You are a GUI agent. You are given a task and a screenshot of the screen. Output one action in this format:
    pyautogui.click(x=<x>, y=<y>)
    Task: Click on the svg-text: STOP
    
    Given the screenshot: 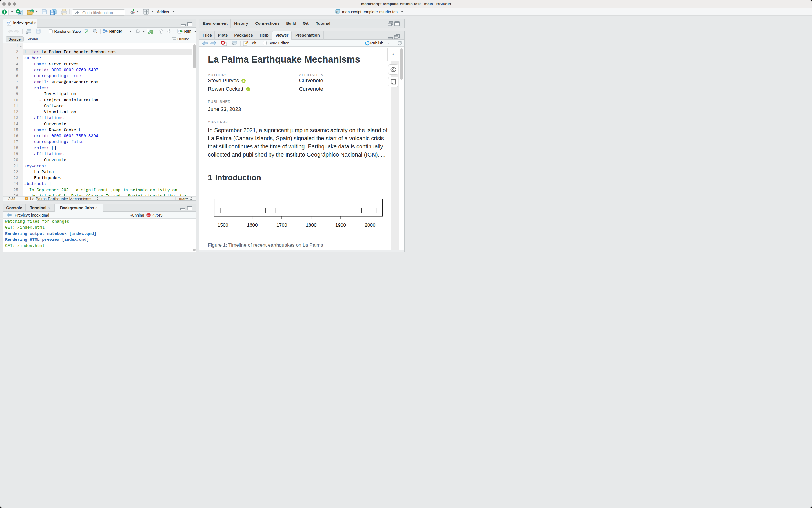 What is the action you would take?
    pyautogui.click(x=149, y=215)
    